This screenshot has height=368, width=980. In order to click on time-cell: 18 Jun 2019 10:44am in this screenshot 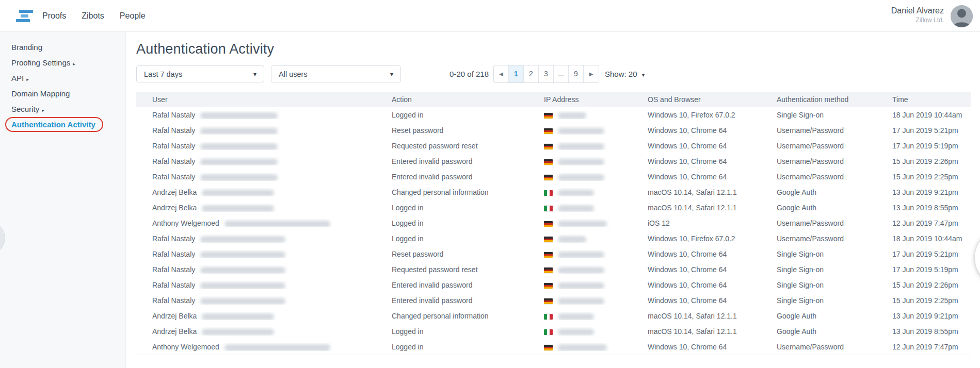, I will do `click(931, 115)`.